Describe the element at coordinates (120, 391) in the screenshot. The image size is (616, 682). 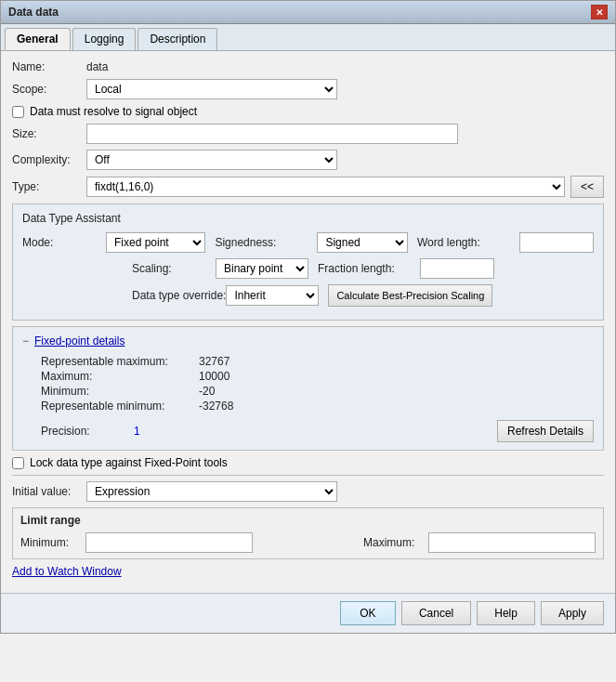
I see `min-label: Minimum:` at that location.